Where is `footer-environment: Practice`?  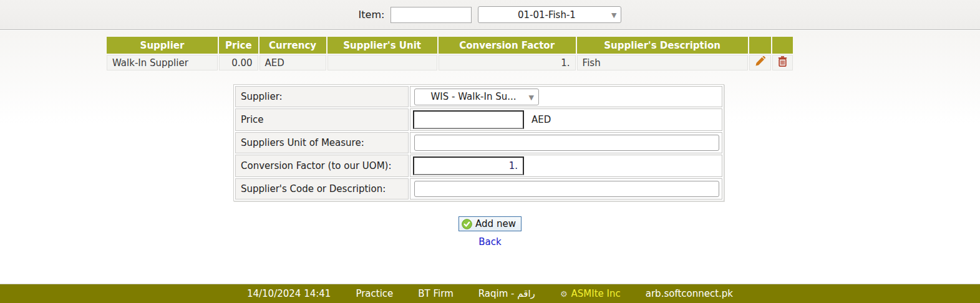 footer-environment: Practice is located at coordinates (374, 294).